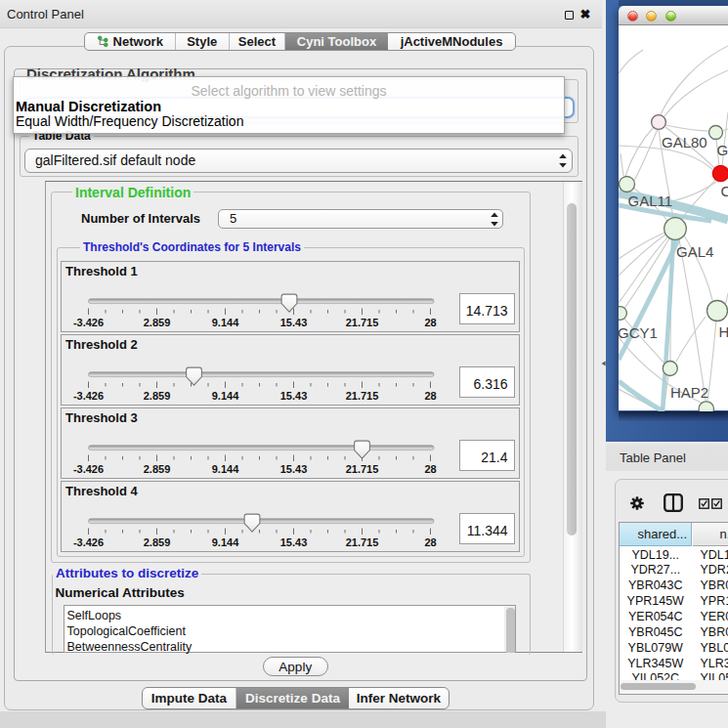  Describe the element at coordinates (723, 150) in the screenshot. I see `svg-text: GA` at that location.